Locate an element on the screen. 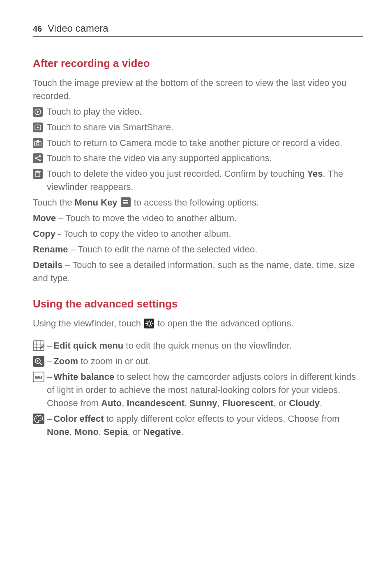 The width and height of the screenshot is (392, 564). edit-text: –Edit quick menu to edit the quick menus… is located at coordinates (205, 346).